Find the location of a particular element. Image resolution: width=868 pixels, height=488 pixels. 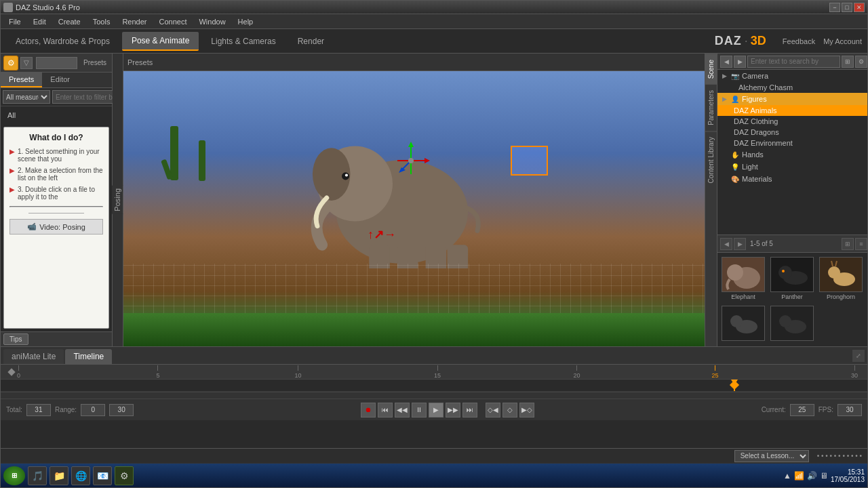

nav-actors: Actors, Wardrobe & Props is located at coordinates (62, 41).